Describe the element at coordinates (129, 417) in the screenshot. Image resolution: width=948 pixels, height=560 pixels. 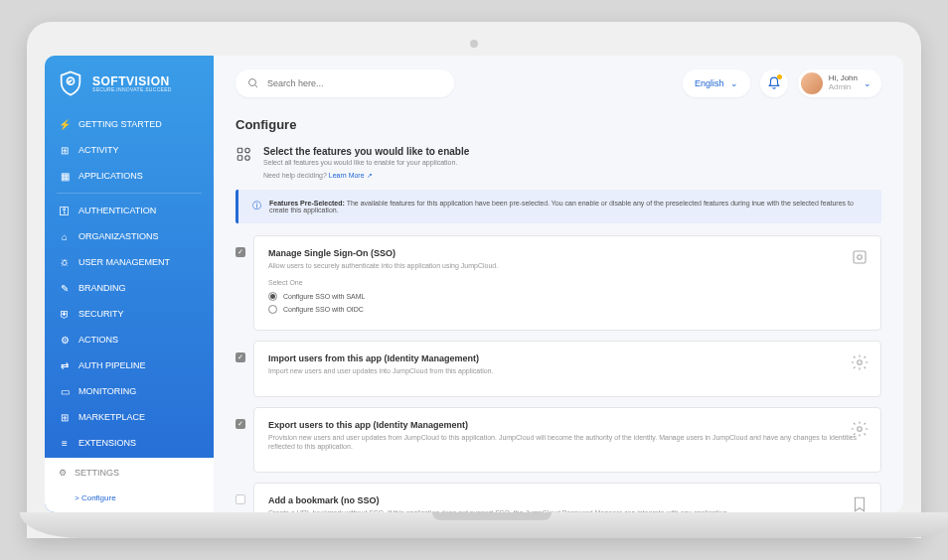
I see `sidebar-item-marketplace: ⊞MARKETPLACE` at that location.